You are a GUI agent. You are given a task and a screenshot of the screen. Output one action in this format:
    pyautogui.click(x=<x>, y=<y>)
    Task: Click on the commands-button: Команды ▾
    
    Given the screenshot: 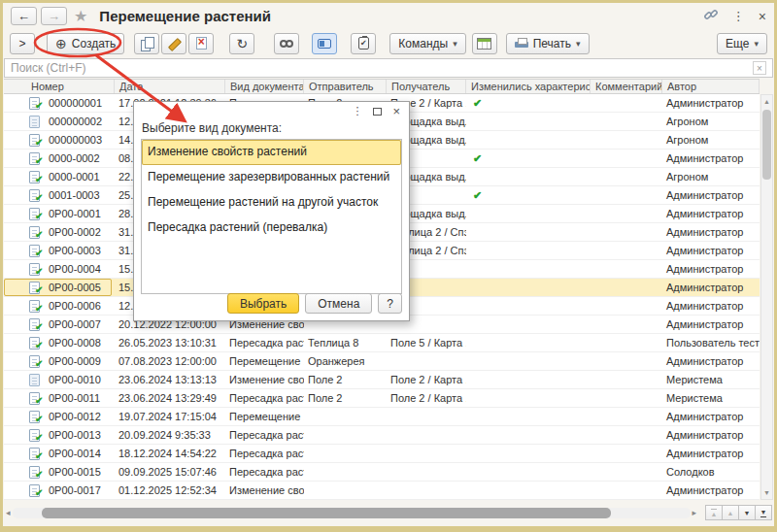 What is the action you would take?
    pyautogui.click(x=427, y=44)
    